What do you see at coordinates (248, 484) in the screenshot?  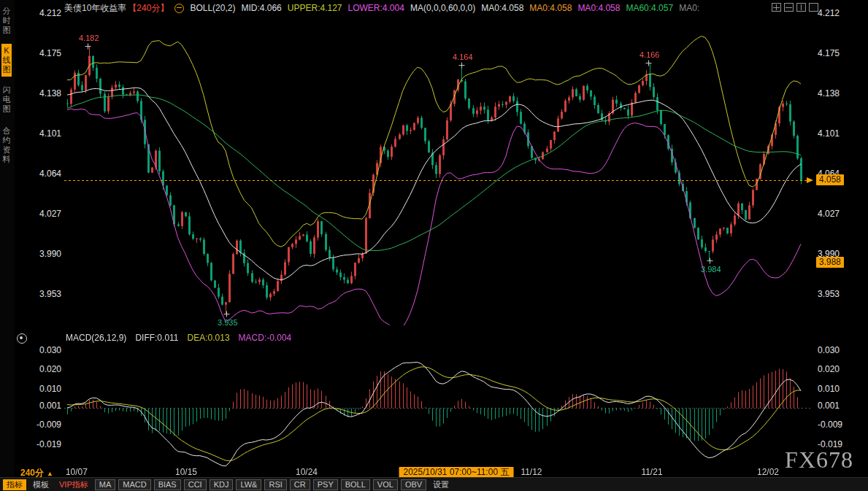 I see `toolbar-button-lw: LW&` at bounding box center [248, 484].